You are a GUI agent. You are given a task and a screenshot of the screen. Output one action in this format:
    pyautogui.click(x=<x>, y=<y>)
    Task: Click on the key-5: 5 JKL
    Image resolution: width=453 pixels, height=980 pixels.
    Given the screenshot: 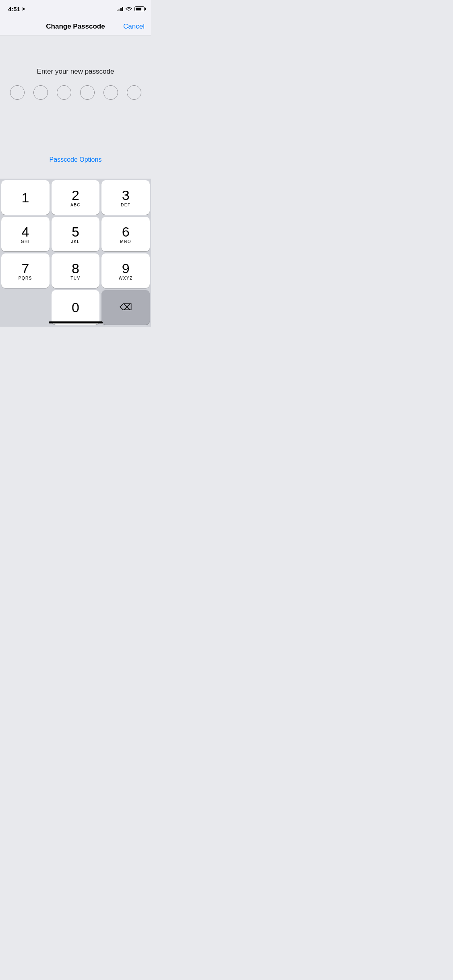 What is the action you would take?
    pyautogui.click(x=76, y=234)
    